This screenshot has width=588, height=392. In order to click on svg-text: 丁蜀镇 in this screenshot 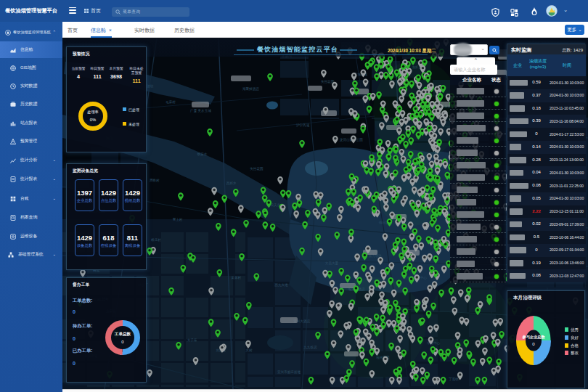, I will do `click(454, 379)`.